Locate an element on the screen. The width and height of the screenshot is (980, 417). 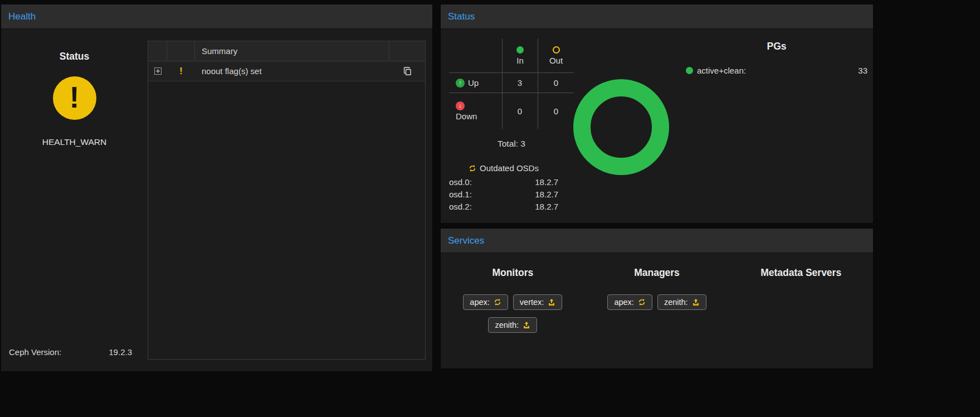
outdated-osds-title-row: Outdated OSDs is located at coordinates (504, 168).